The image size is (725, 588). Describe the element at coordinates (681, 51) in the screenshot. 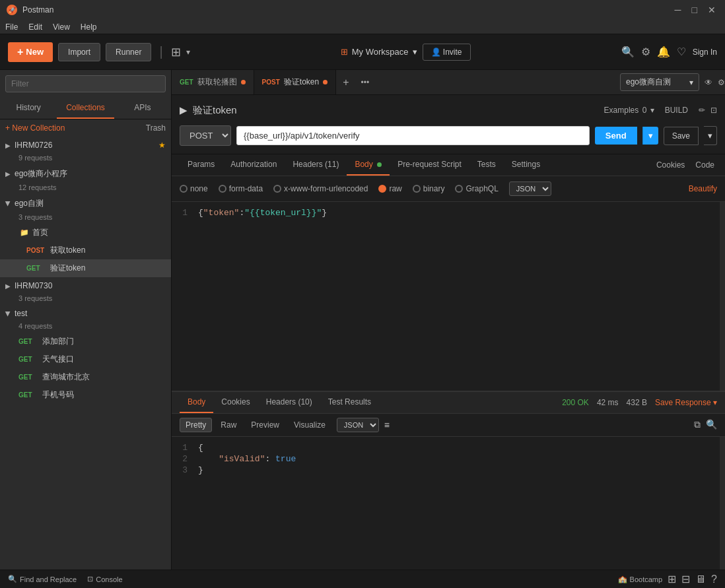

I see `heart-icon: ♡` at that location.